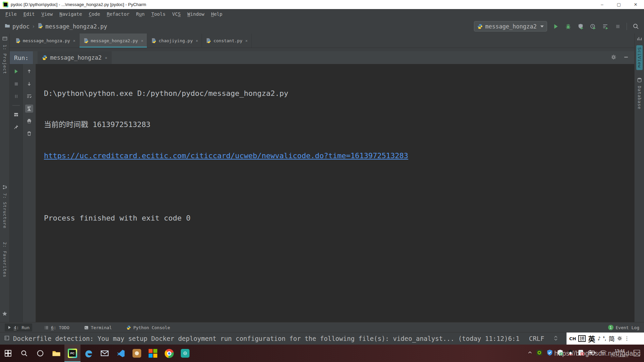  I want to click on run-concurrency-button, so click(605, 26).